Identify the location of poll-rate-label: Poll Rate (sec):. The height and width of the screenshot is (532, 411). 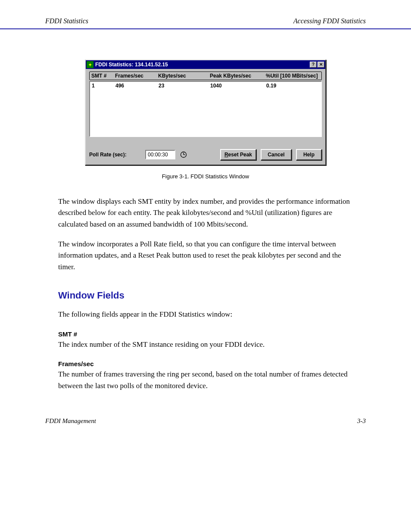
(115, 155).